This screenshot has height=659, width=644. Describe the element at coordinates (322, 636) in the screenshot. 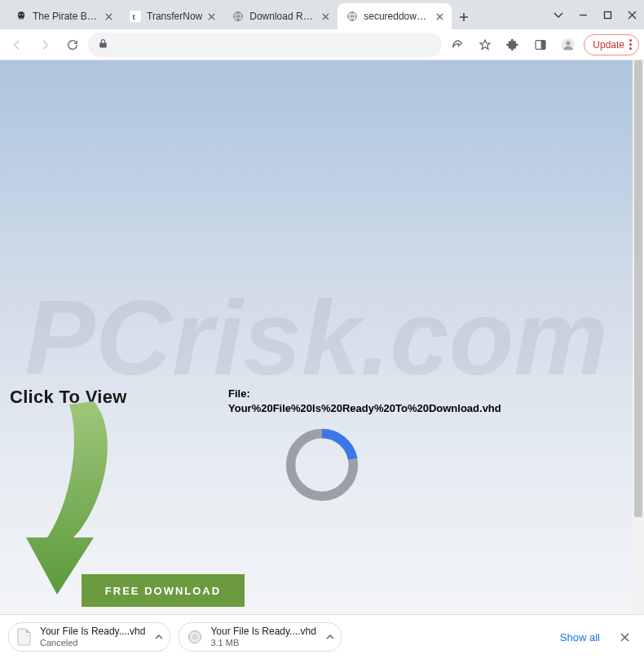

I see `download-bar: Your File Is Ready....vhd Canceled Your …` at that location.